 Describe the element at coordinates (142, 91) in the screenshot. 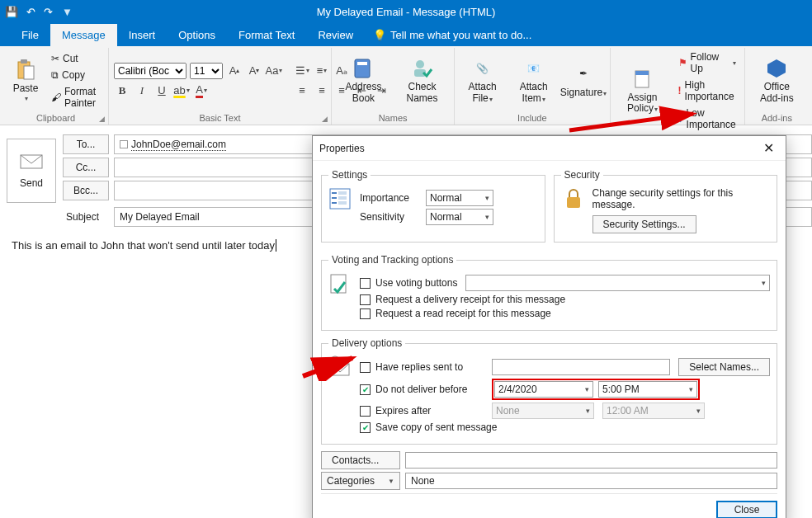

I see `italic-button: I` at that location.